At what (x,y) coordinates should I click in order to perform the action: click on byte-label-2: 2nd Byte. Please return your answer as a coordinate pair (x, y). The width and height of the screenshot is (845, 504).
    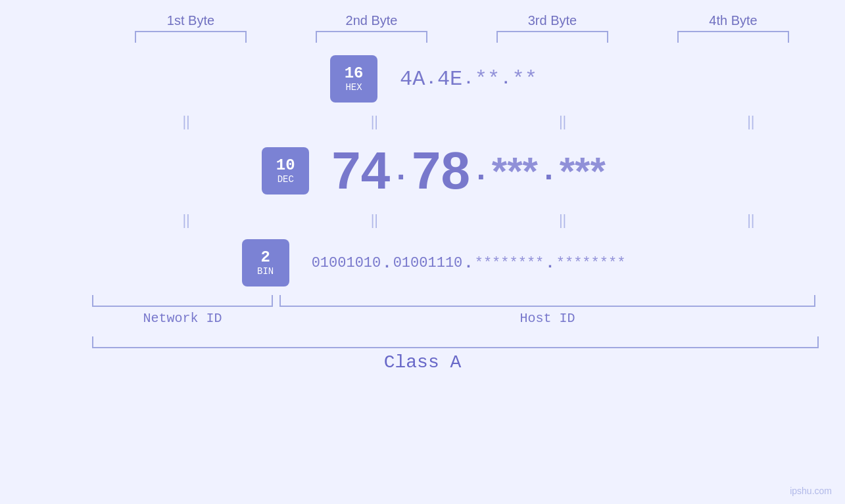
    Looking at the image, I should click on (372, 22).